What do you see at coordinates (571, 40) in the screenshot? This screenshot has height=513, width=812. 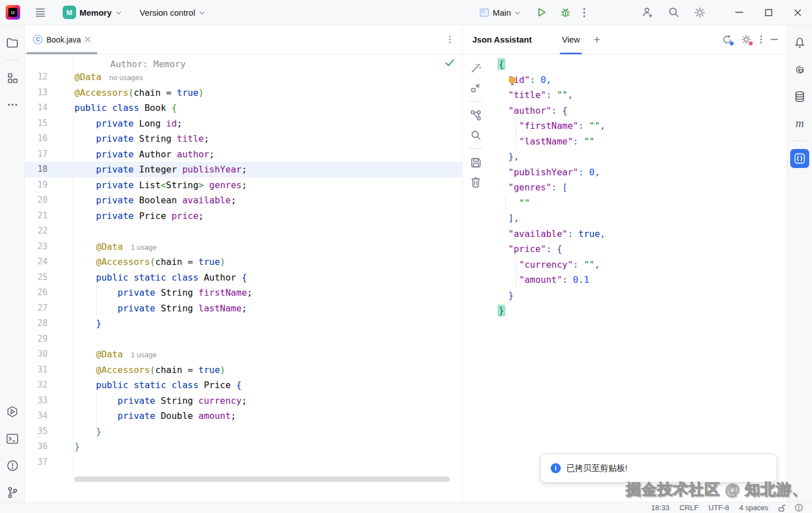 I see `tab-view: View` at bounding box center [571, 40].